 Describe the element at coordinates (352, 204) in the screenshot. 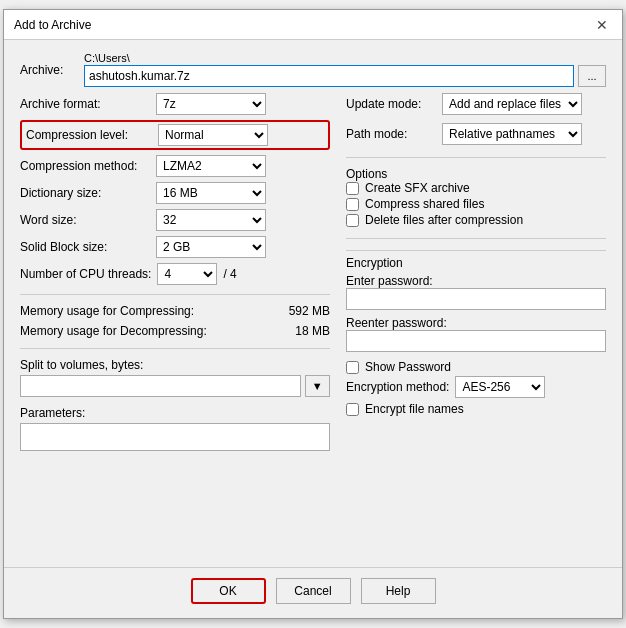

I see `compress-shared-checkbox` at that location.